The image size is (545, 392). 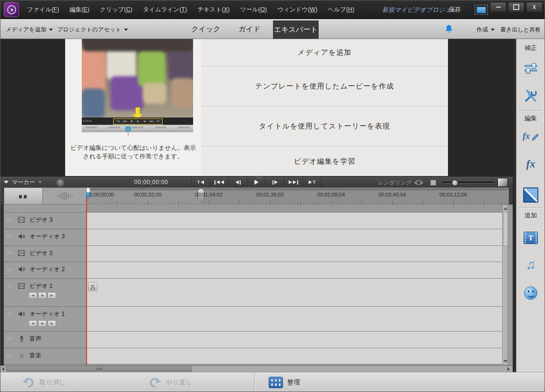 I want to click on guide-option-2: タイトルを使用してストーリーを表現, so click(x=324, y=127).